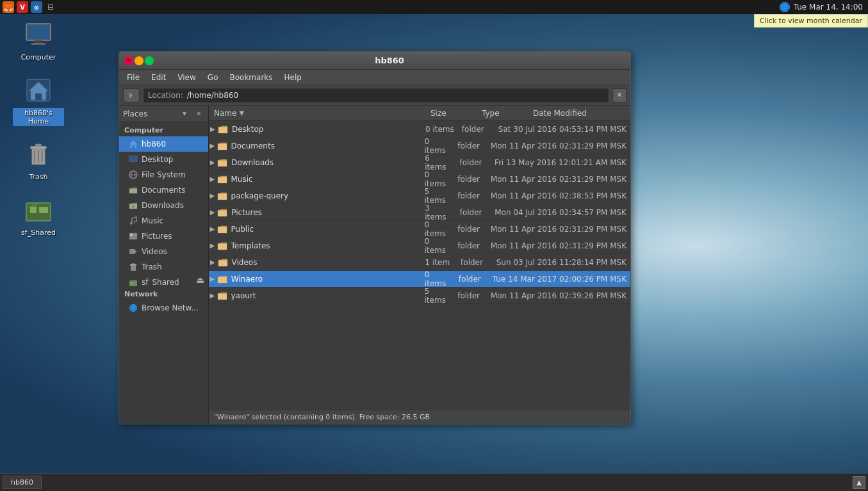 The image size is (868, 491). What do you see at coordinates (438, 163) in the screenshot?
I see `row-size-2: 6 items` at bounding box center [438, 163].